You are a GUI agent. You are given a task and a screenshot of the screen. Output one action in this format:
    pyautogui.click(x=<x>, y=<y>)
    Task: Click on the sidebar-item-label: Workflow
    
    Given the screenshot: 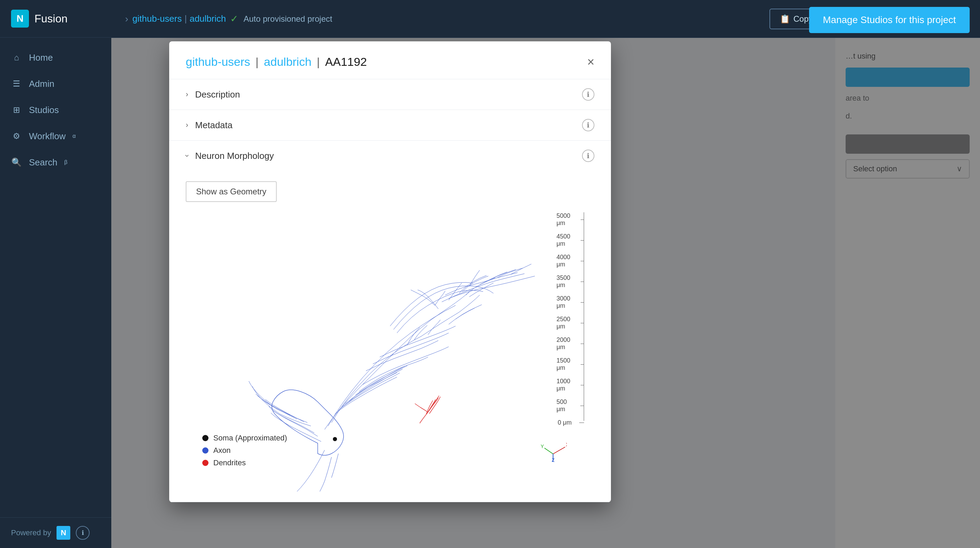 What is the action you would take?
    pyautogui.click(x=47, y=136)
    